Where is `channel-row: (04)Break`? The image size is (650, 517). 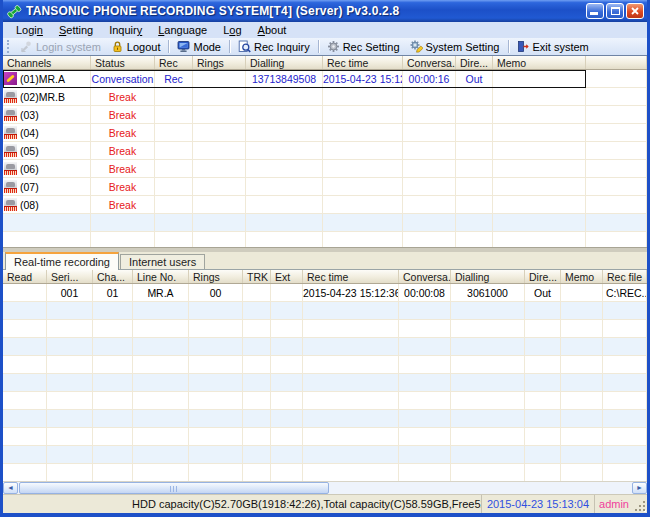
channel-row: (04)Break is located at coordinates (325, 133).